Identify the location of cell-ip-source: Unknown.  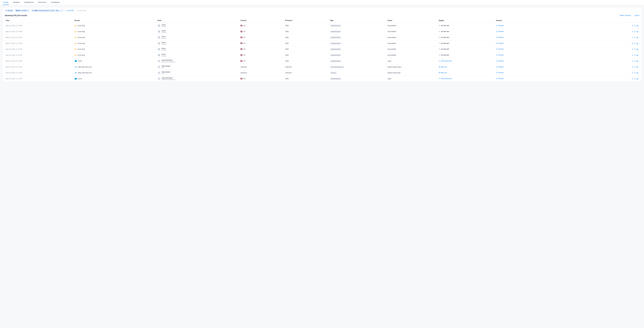
(306, 73).